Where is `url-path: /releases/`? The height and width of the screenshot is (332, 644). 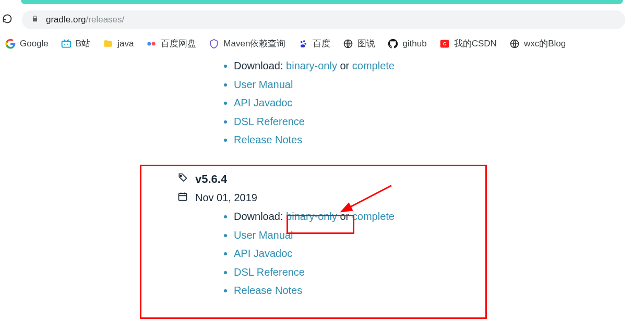 url-path: /releases/ is located at coordinates (105, 20).